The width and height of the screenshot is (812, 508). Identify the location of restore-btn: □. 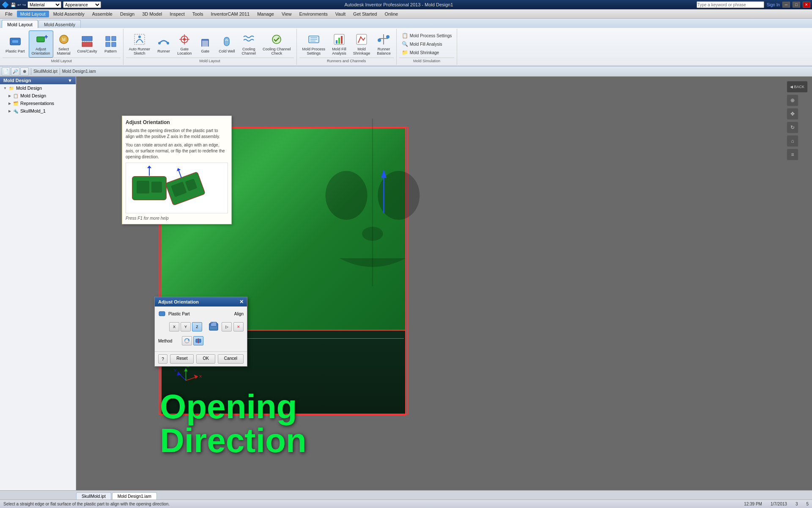
(796, 5).